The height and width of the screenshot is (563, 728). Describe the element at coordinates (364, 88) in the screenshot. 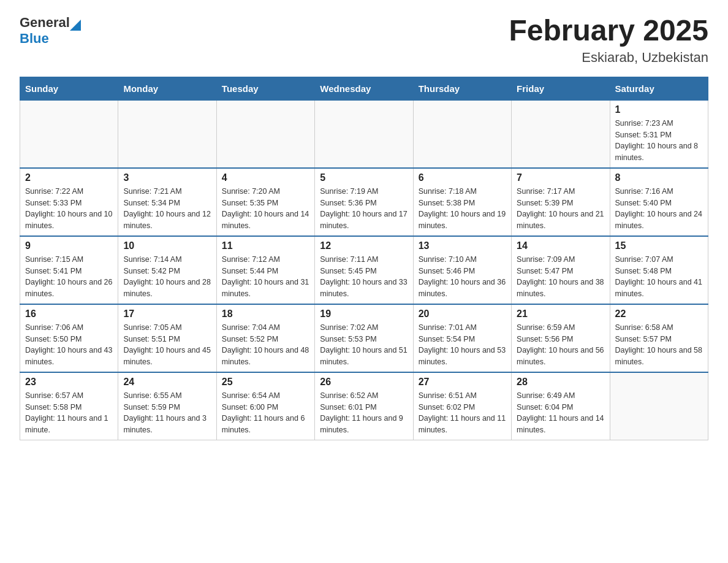

I see `weekday-header-row: Sunday Monday Tuesday Wednesday Thursday…` at that location.